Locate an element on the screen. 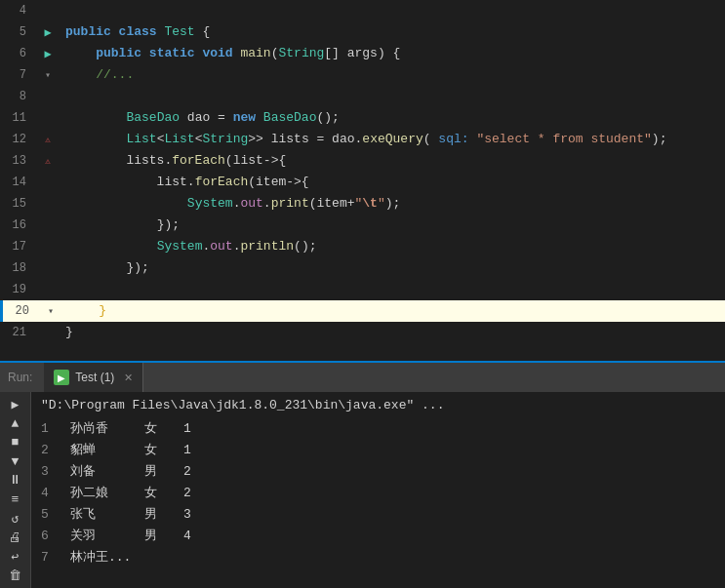 The width and height of the screenshot is (725, 588). list-button: ≡ is located at coordinates (16, 500).